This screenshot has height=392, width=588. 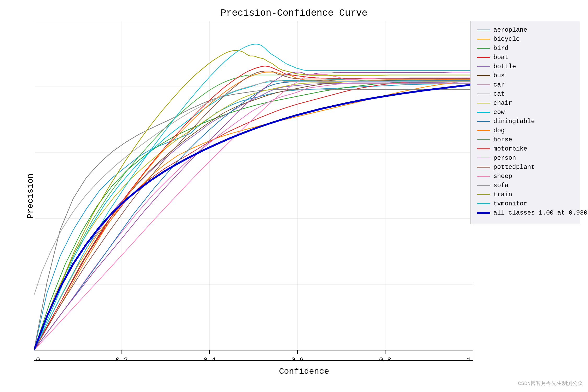 What do you see at coordinates (210, 359) in the screenshot?
I see `svg-text: 0.4` at bounding box center [210, 359].